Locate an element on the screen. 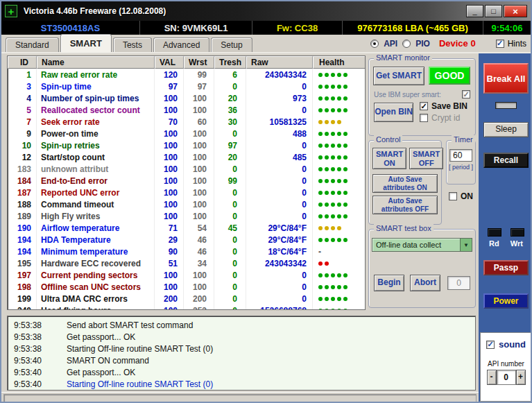 This screenshot has width=532, height=403. header-health: Health is located at coordinates (338, 62).